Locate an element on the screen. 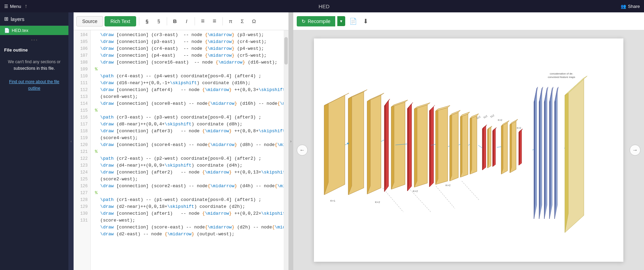 This screenshot has height=270, width=644. recompile-dropdown-button: ▾ is located at coordinates (341, 21).